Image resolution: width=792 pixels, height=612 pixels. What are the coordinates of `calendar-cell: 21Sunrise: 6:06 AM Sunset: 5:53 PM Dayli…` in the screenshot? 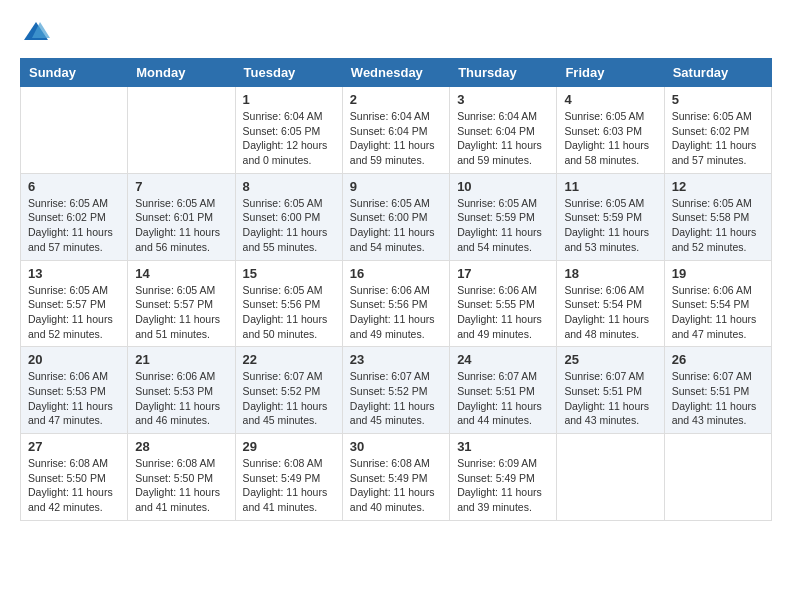 It's located at (182, 390).